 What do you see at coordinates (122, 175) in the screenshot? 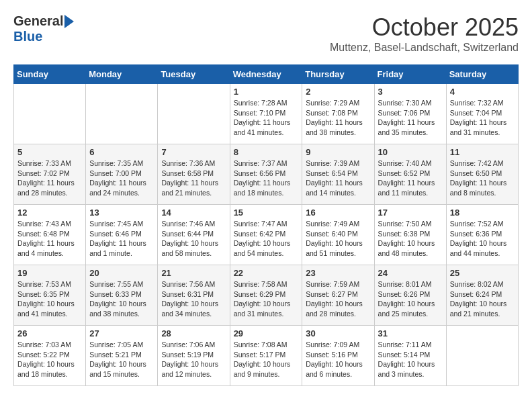
I see `calendar-cell: 6Sunrise: 7:35 AM Sunset: 7:00 PM Daylig…` at bounding box center [122, 175].